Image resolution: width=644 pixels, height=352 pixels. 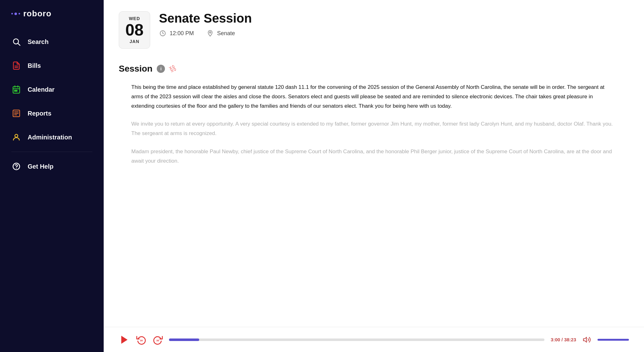 What do you see at coordinates (173, 69) in the screenshot?
I see `link-icon: ⛓` at bounding box center [173, 69].